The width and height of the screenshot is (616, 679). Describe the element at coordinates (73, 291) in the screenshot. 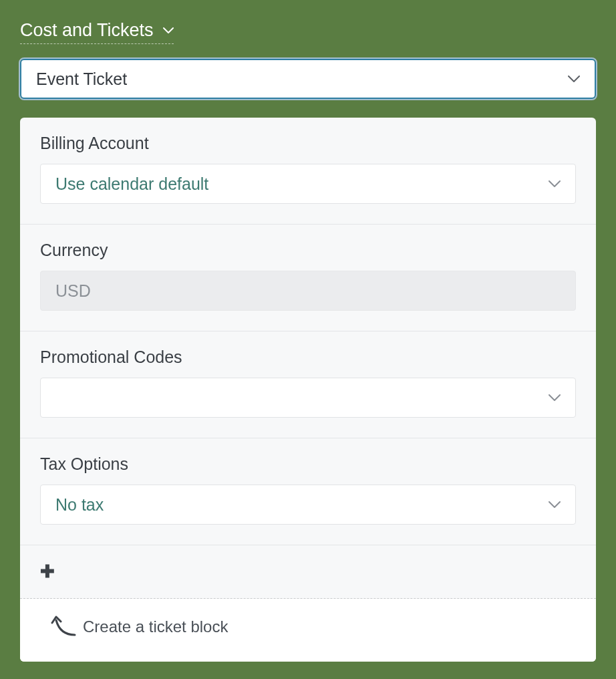

I see `currency-value: USD` at that location.